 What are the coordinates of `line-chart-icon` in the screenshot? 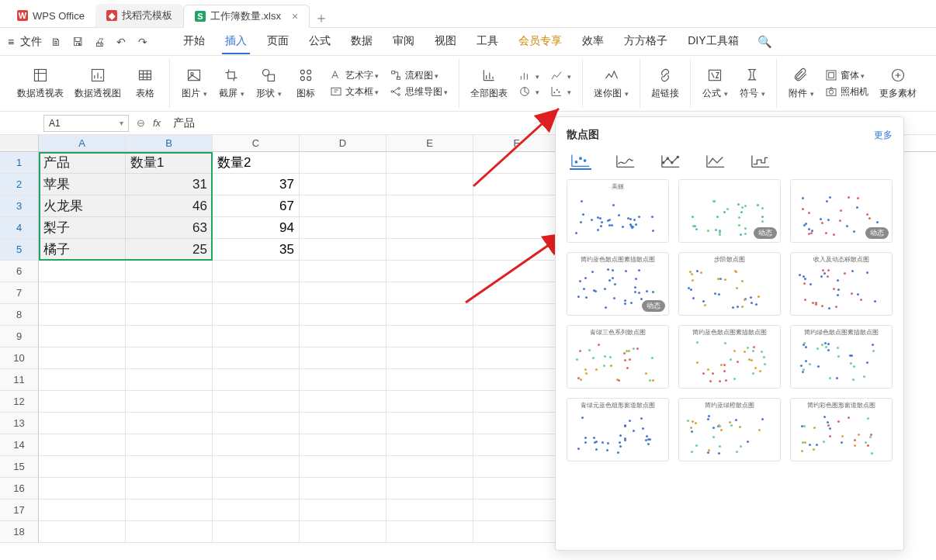 It's located at (560, 76).